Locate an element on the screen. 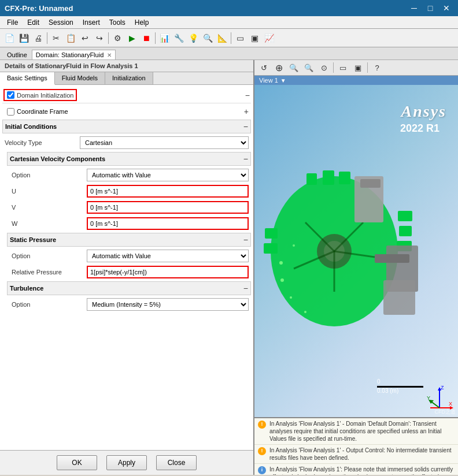  menu-insert: Insert is located at coordinates (91, 23).